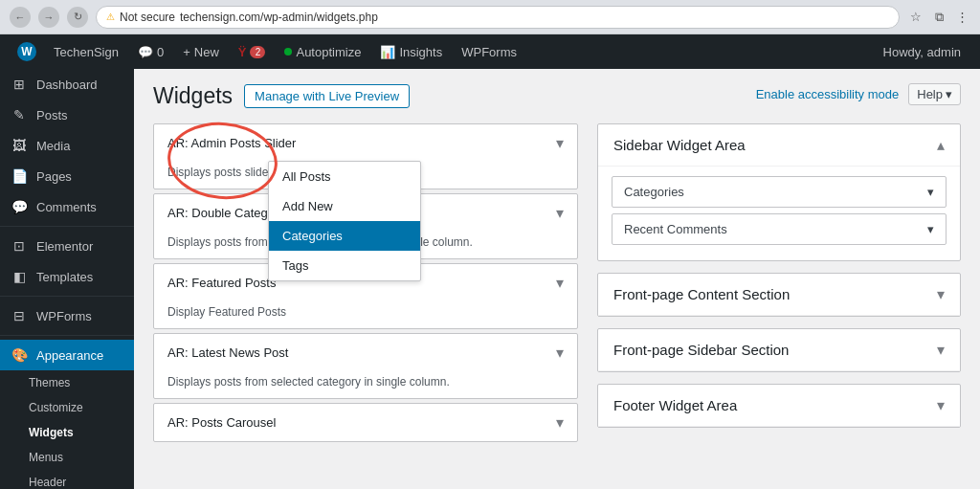 Image resolution: width=980 pixels, height=489 pixels. Describe the element at coordinates (46, 457) in the screenshot. I see `menus-sub-label: Menus` at that location.